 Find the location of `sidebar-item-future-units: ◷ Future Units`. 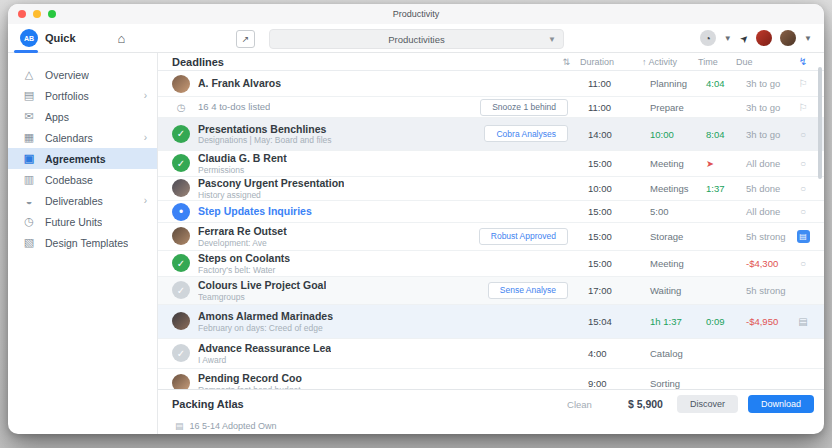

sidebar-item-future-units: ◷ Future Units is located at coordinates (82, 222).